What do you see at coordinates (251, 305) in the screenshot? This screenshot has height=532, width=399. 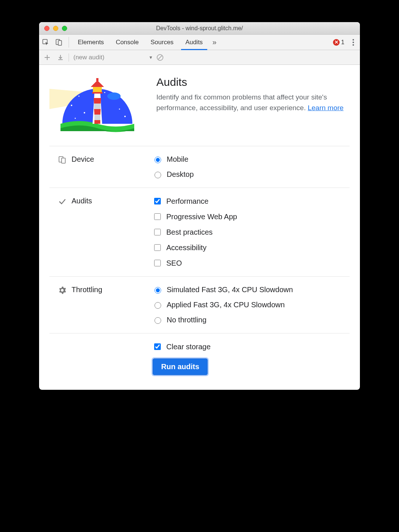 I see `throttling-1-option: Applied Fast 3G, 4x CPU Slowdown` at bounding box center [251, 305].